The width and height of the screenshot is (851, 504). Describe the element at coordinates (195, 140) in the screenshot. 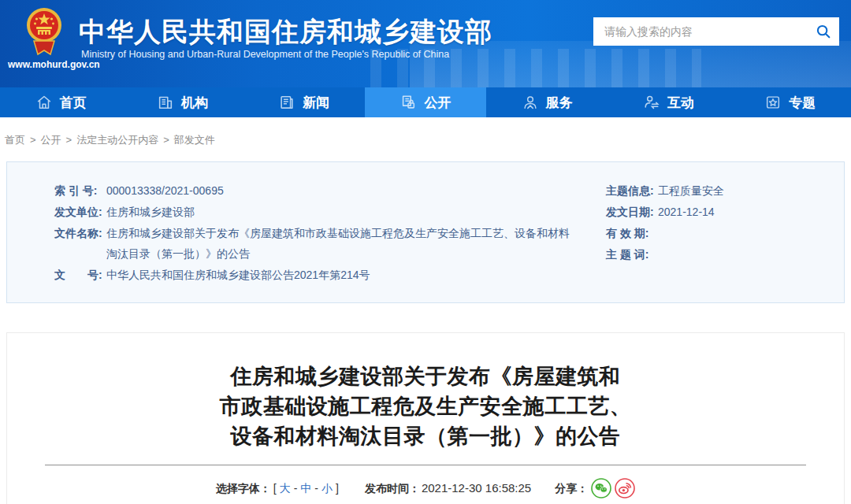

I see `breadcrumb-ministry-documents: 部发文件` at that location.